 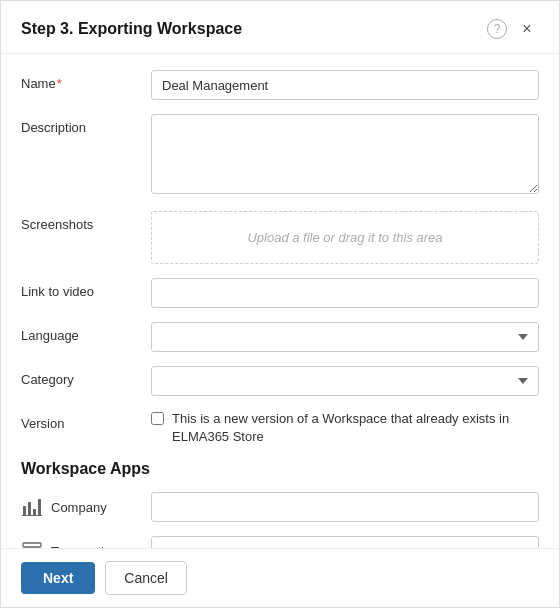 I want to click on upload-area: Upload a file or drag it to this area, so click(x=345, y=238).